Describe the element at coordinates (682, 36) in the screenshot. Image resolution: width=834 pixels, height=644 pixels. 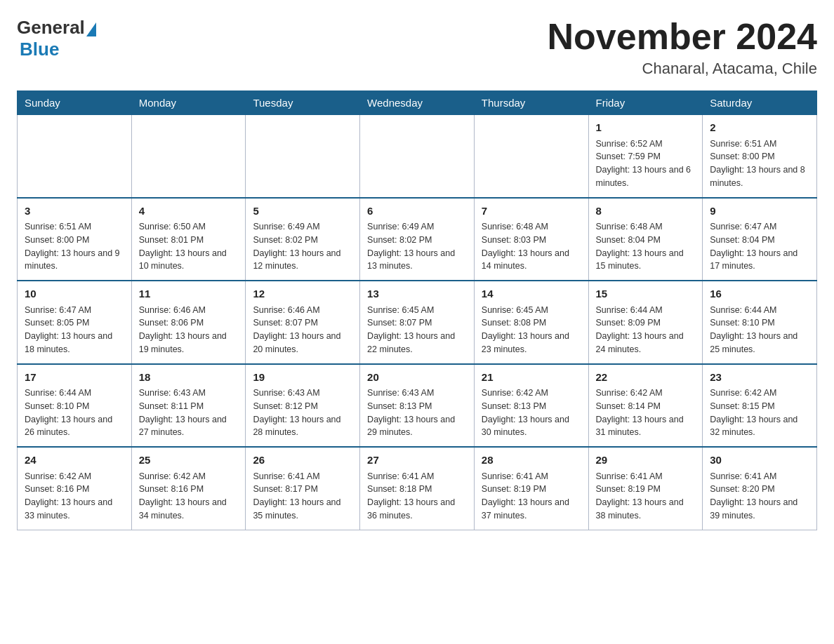
I see `calendar-title: November 2024` at that location.